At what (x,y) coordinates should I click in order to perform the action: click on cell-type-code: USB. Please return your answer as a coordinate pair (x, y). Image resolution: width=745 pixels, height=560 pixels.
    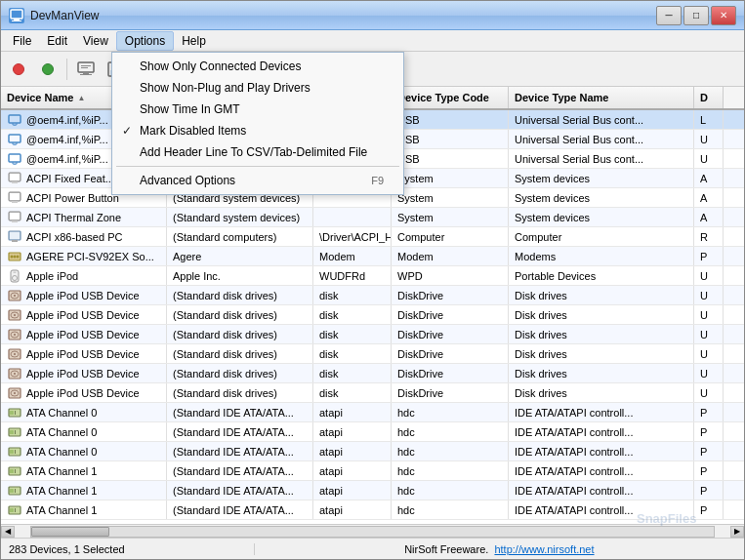
    Looking at the image, I should click on (450, 158).